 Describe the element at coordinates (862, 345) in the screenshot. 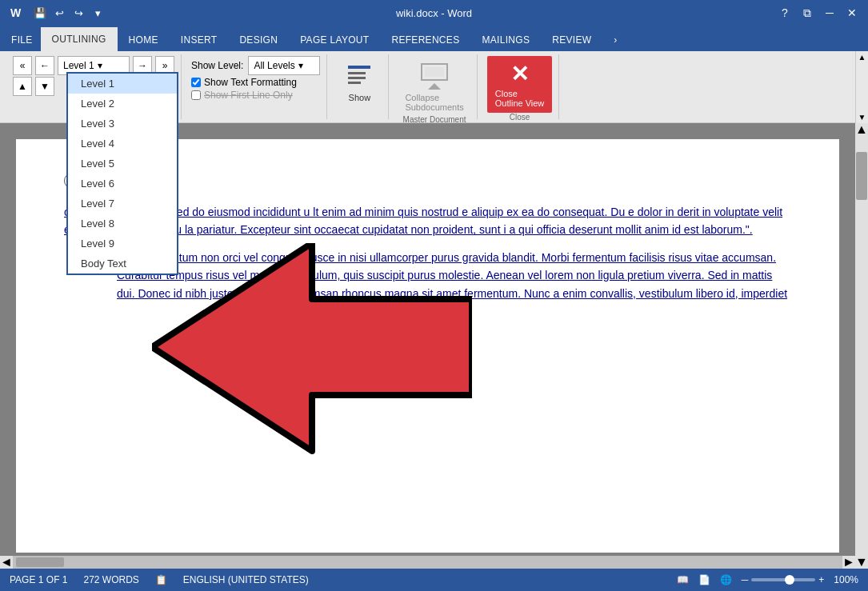

I see `vertical-scrollbar: ▲ ▼` at that location.